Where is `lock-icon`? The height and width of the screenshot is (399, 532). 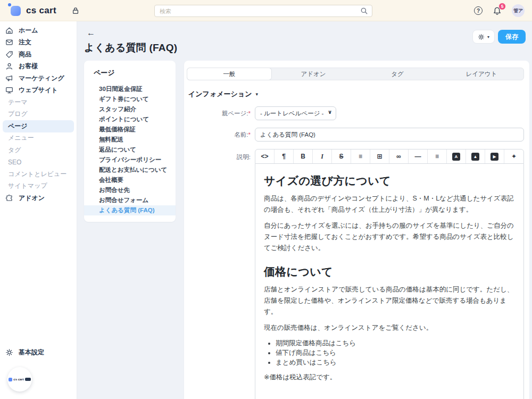
lock-icon is located at coordinates (76, 11).